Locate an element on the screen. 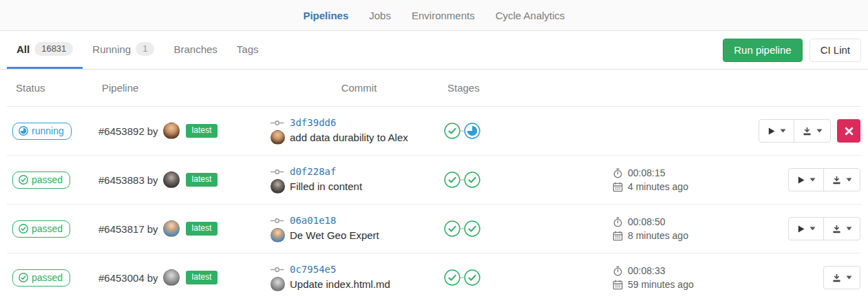 This screenshot has width=868, height=301. tab-branches: Branches is located at coordinates (195, 50).